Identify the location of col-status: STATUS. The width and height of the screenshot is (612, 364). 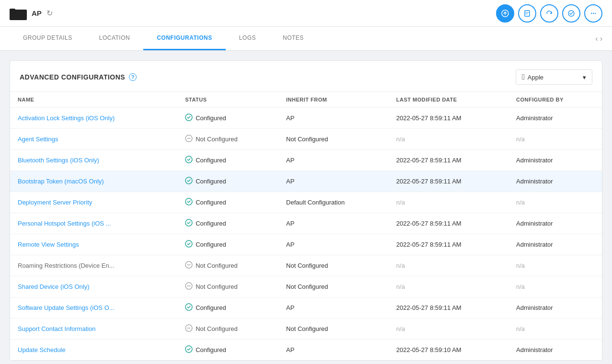
(228, 100).